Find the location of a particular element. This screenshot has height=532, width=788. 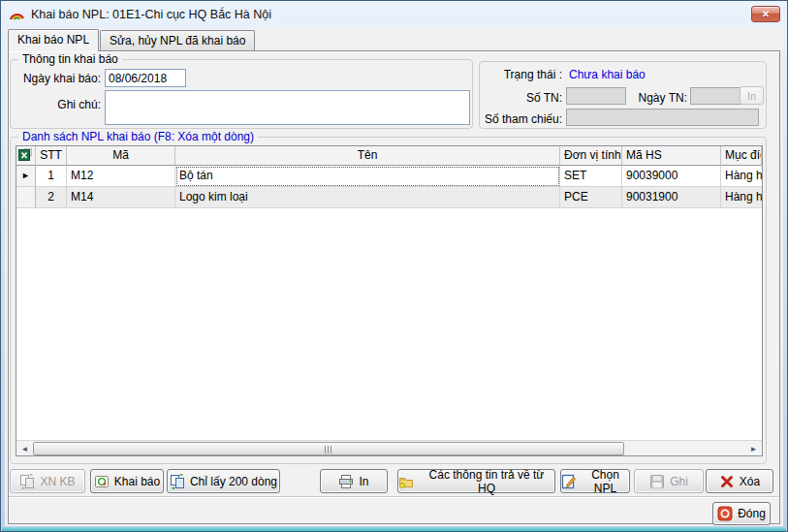

power-close-icon is located at coordinates (725, 514).